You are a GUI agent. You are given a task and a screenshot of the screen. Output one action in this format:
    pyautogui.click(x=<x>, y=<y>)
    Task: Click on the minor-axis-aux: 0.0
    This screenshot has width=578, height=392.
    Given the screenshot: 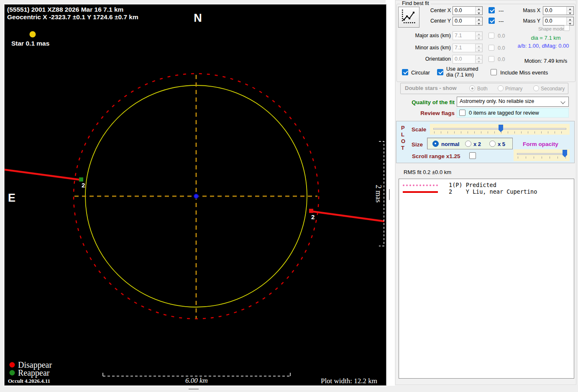 What is the action you would take?
    pyautogui.click(x=501, y=48)
    